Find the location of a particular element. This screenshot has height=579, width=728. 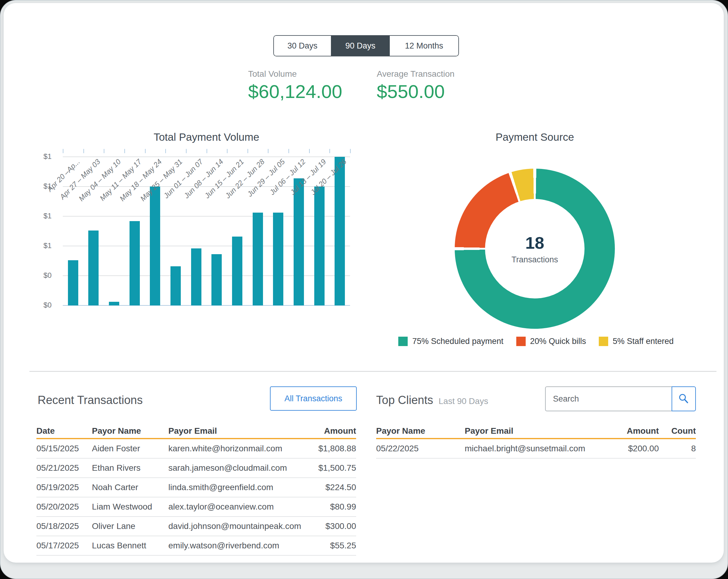

transactions-count: 18 is located at coordinates (535, 243).